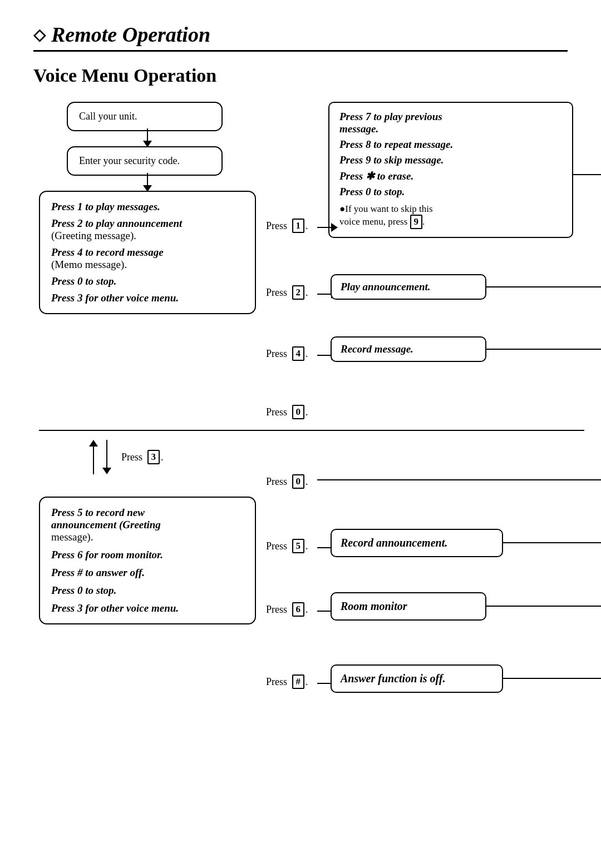  Describe the element at coordinates (552, 543) in the screenshot. I see `line-ra-right` at that location.